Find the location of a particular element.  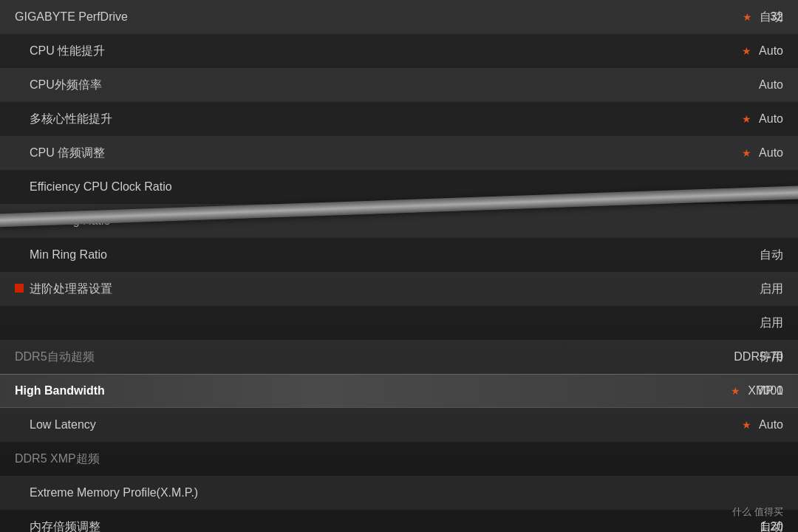

row-value-right-mem-ratio: 1.20 is located at coordinates (771, 526).